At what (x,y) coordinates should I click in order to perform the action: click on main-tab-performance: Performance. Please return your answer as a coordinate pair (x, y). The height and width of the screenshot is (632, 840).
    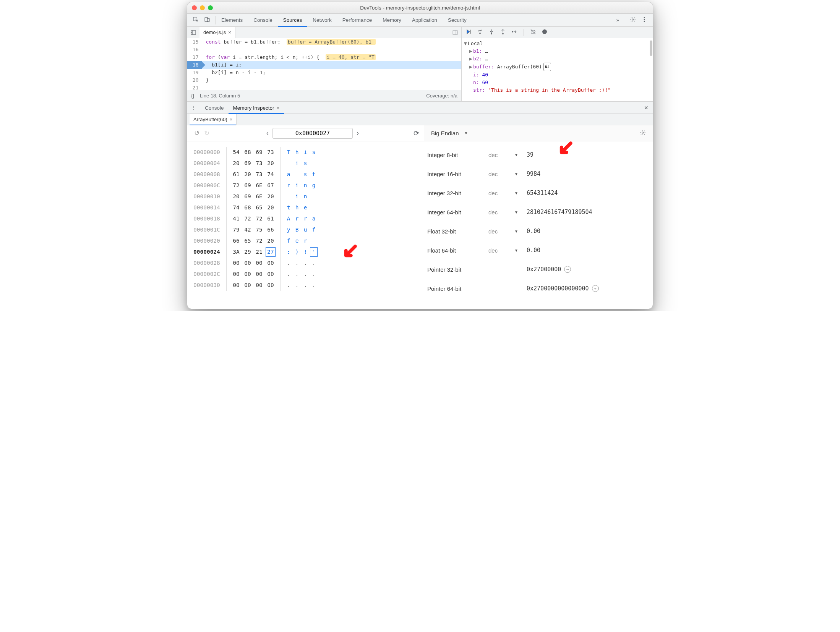
    Looking at the image, I should click on (357, 20).